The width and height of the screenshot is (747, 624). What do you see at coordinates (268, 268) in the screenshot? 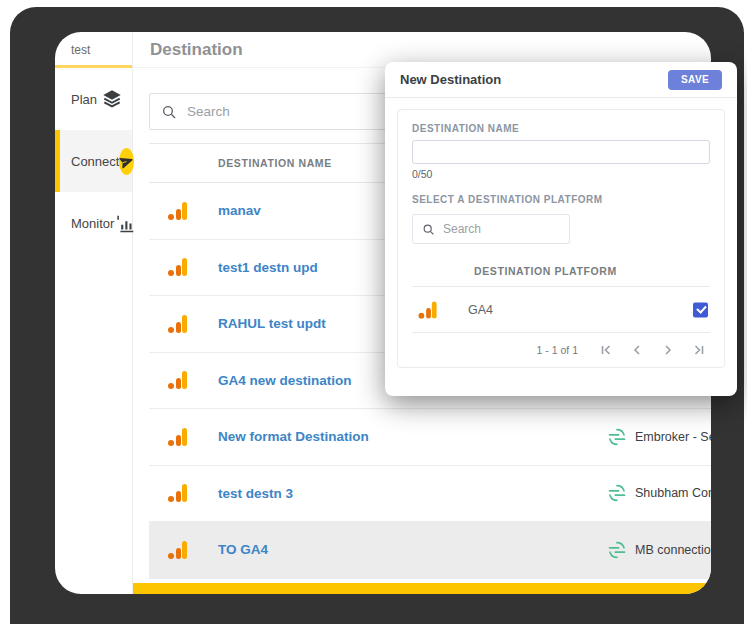
I see `destination-name-link: test1 destn upd` at bounding box center [268, 268].